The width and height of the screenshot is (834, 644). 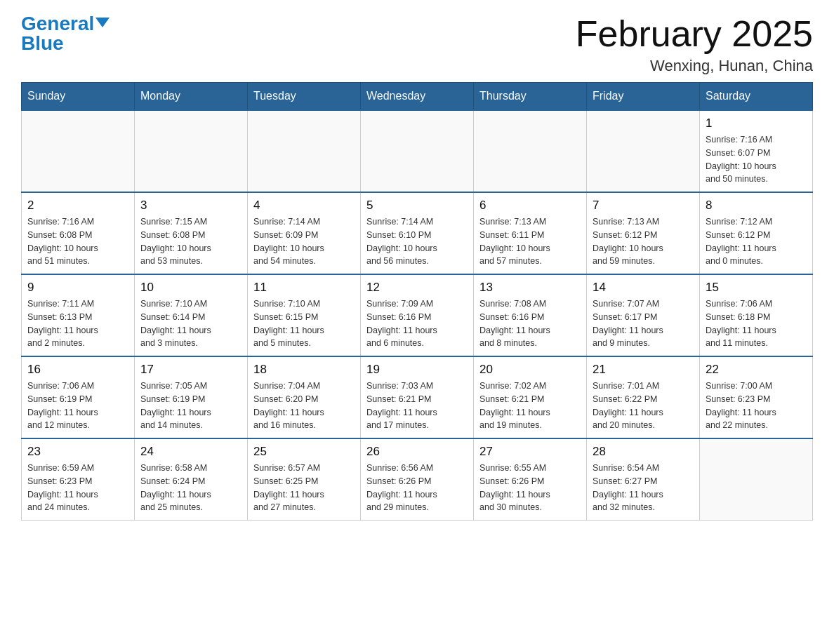 I want to click on day-info: Sunrise: 7:06 AM Sunset: 6:18 PM Dayligh…, so click(x=756, y=324).